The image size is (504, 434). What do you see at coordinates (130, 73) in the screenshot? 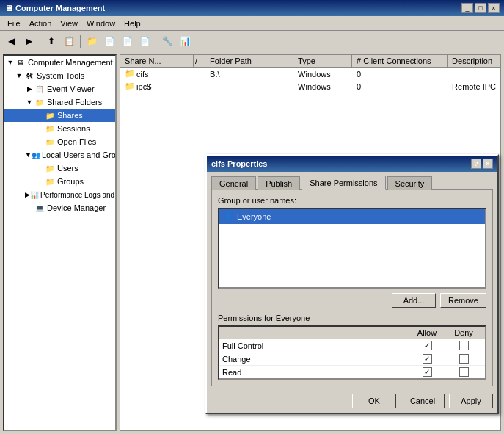
I see `cifs-icon: 📁` at bounding box center [130, 73].